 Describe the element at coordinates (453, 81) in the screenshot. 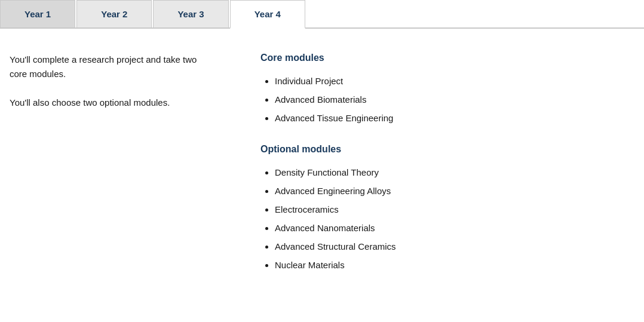

I see `list-item: Individual Project` at that location.